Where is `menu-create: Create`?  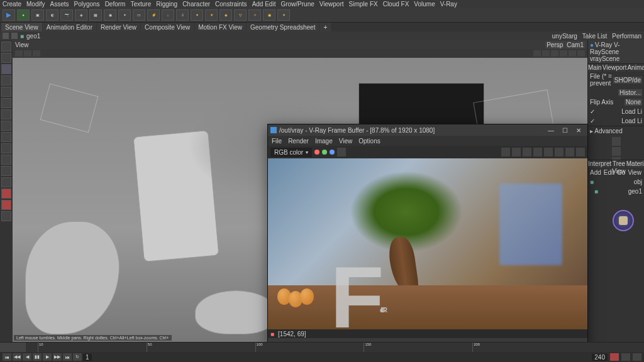 menu-create: Create is located at coordinates (12, 4).